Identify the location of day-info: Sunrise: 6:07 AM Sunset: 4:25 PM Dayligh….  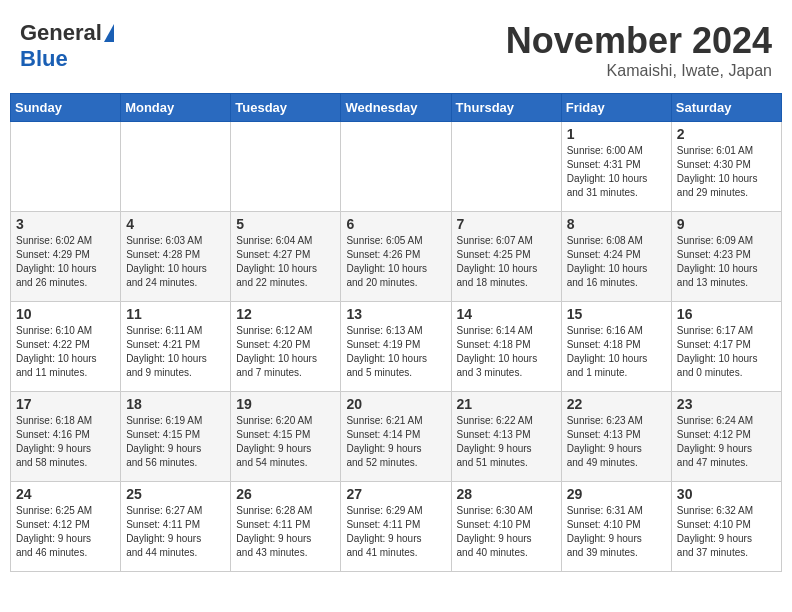
(506, 262).